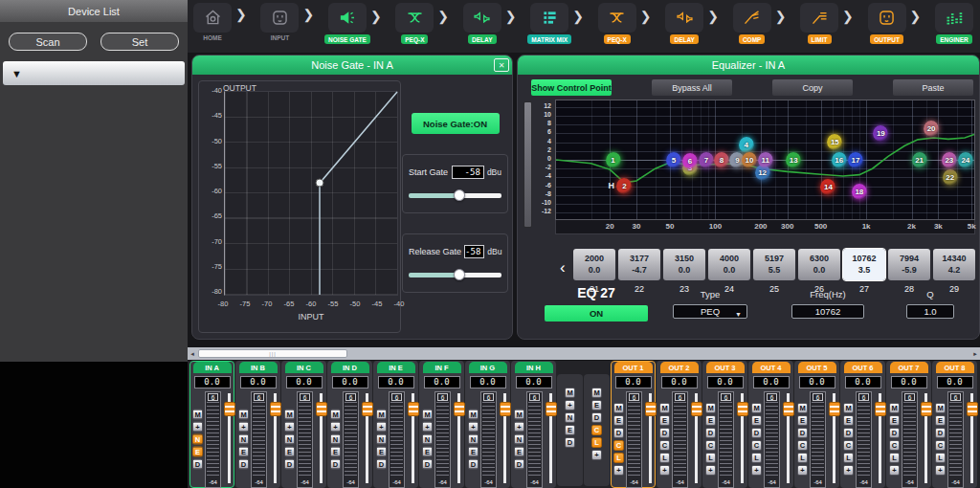 The image size is (980, 488). Describe the element at coordinates (571, 88) in the screenshot. I see `show-control-point-button: Show Control Point` at that location.